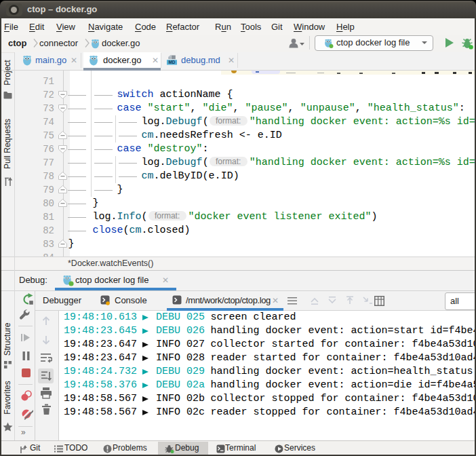 This screenshot has height=456, width=476. What do you see at coordinates (172, 62) in the screenshot?
I see `svg-text: MD` at bounding box center [172, 62].